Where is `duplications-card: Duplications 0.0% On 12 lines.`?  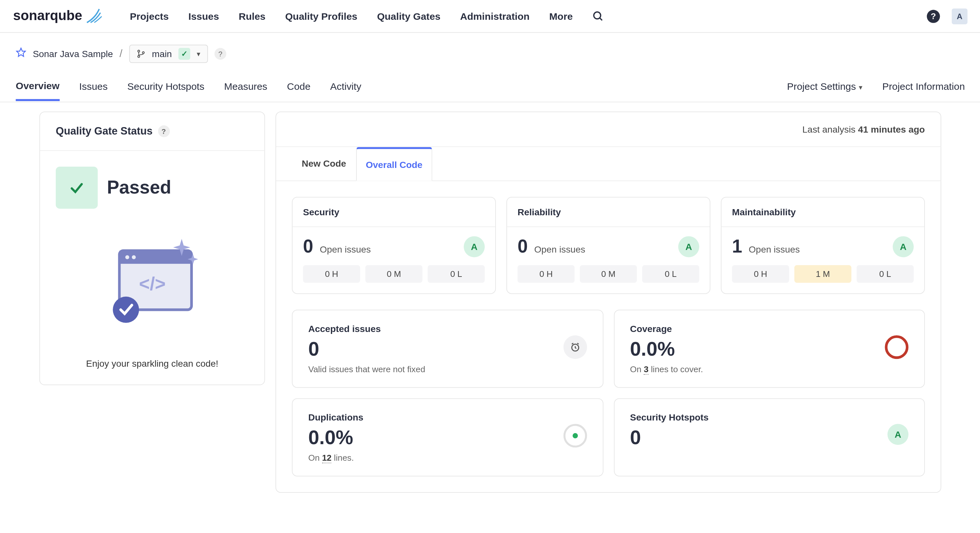
duplications-card: Duplications 0.0% On 12 lines. is located at coordinates (447, 438).